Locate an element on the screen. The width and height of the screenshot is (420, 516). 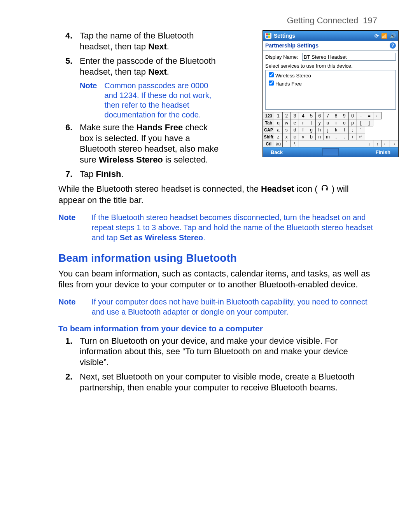
finish-softkey: Finish is located at coordinates (369, 152).